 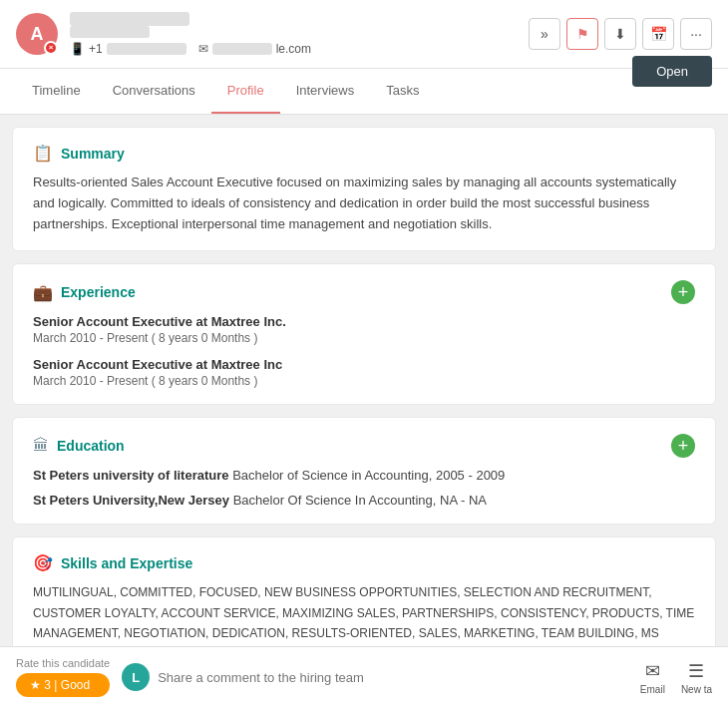 What do you see at coordinates (147, 49) in the screenshot?
I see `phone-blurred` at bounding box center [147, 49].